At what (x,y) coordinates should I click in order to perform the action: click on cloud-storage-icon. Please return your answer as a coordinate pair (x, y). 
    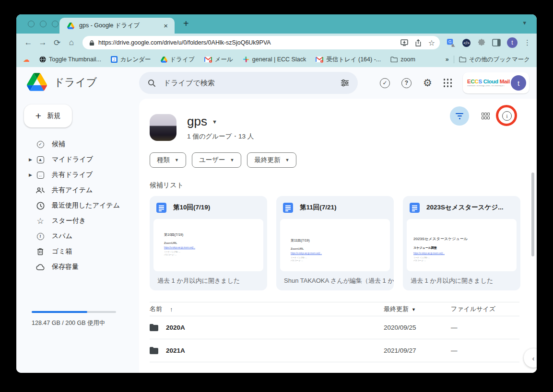
    Looking at the image, I should click on (40, 267).